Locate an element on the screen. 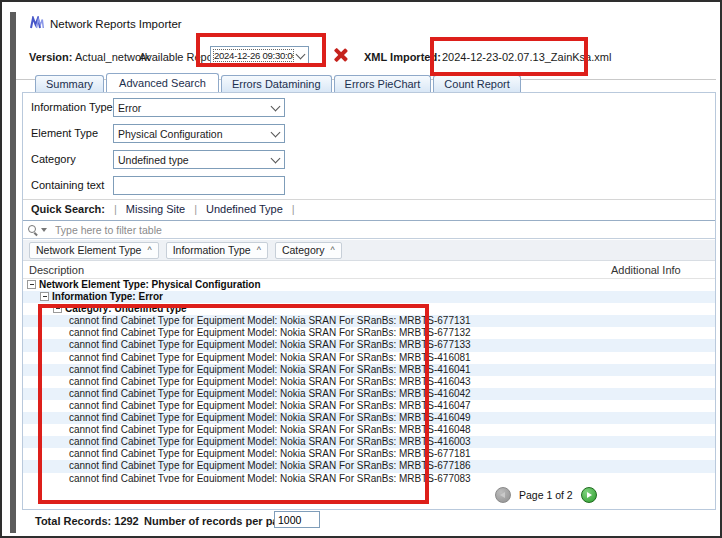  form-row-information-type: Information TypeError is located at coordinates (369, 108).